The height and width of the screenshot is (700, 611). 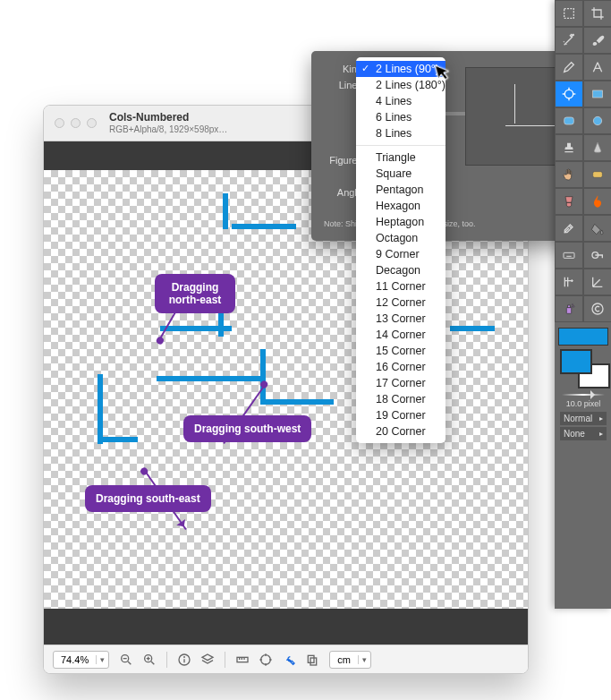 I want to click on rect-tool-icon, so click(x=598, y=94).